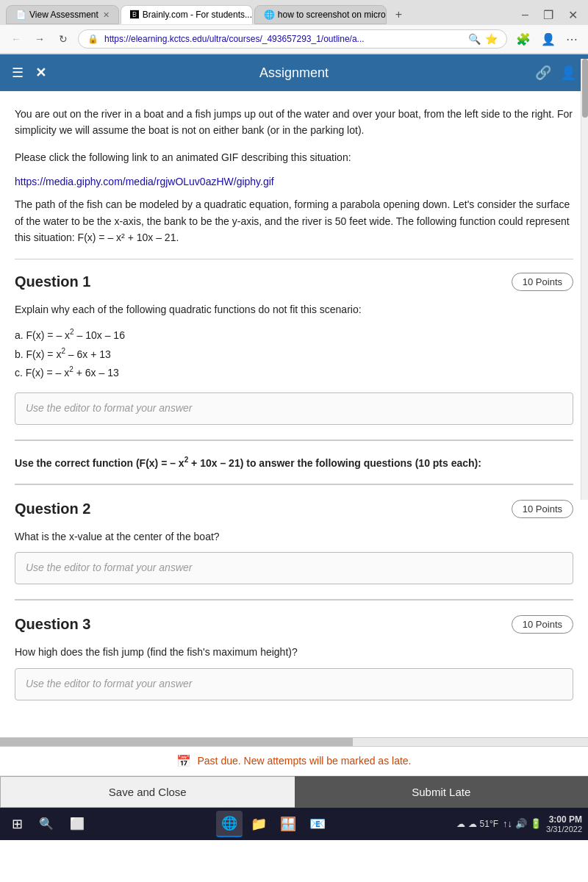  I want to click on question-1-text: Explain why each of the following quadra…, so click(294, 309).